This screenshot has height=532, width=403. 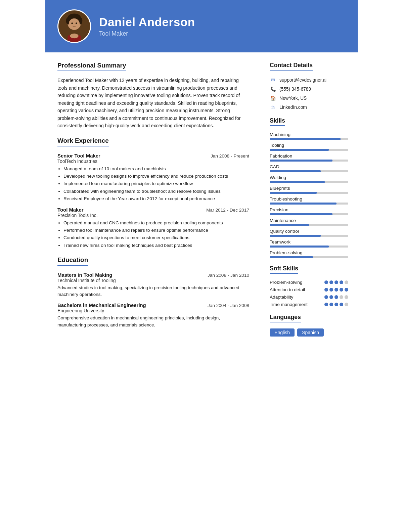 I want to click on skills-section: Skills Machining Tooling Fabrication CAD…, so click(x=309, y=188).